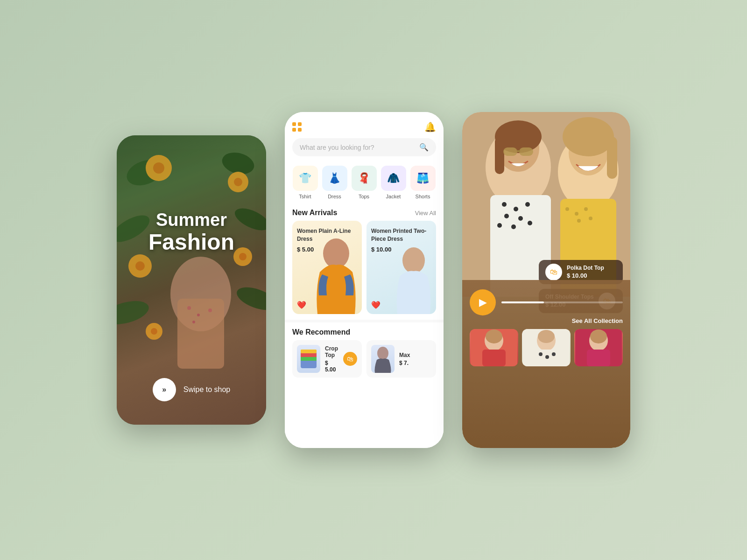  What do you see at coordinates (416, 359) in the screenshot?
I see `max-info: Max $ 7.` at bounding box center [416, 359].